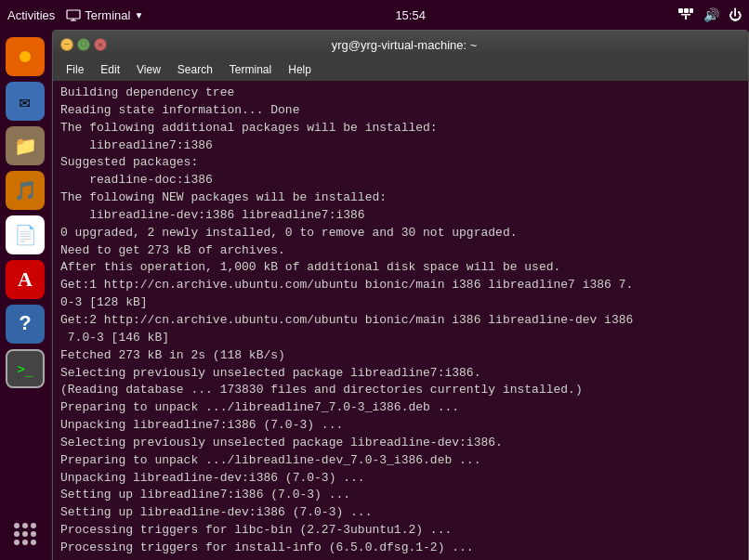  I want to click on sidebar: ✉ 📁 🎵 📄 A ? >_, so click(25, 295).